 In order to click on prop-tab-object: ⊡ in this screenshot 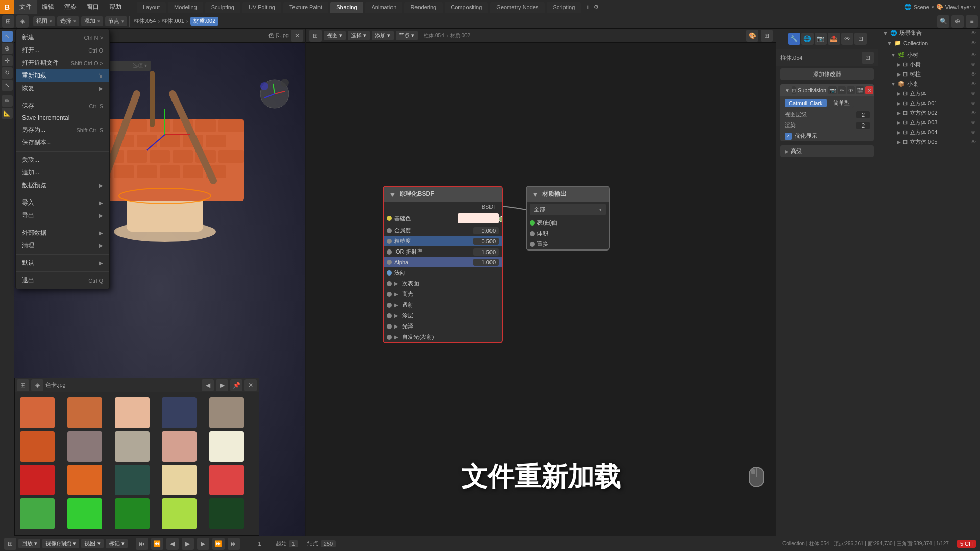, I will do `click(861, 39)`.